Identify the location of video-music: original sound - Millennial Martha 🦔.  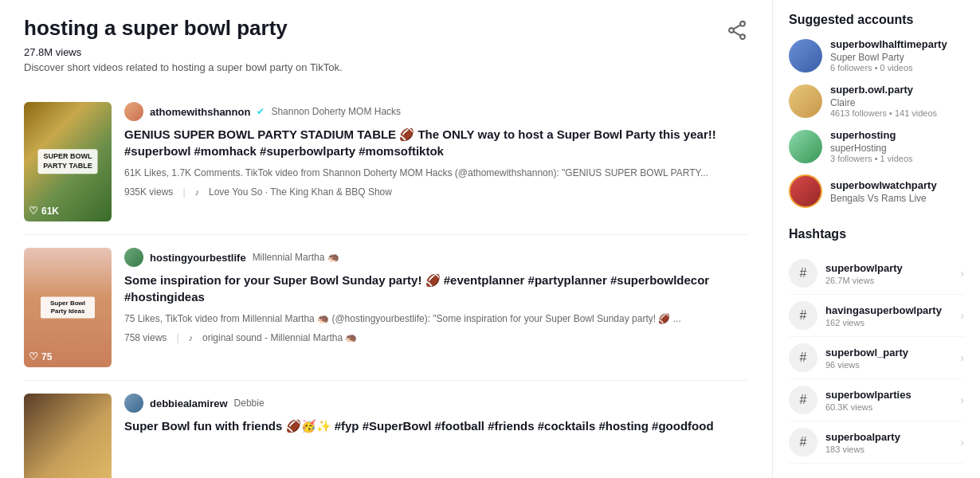
(280, 338).